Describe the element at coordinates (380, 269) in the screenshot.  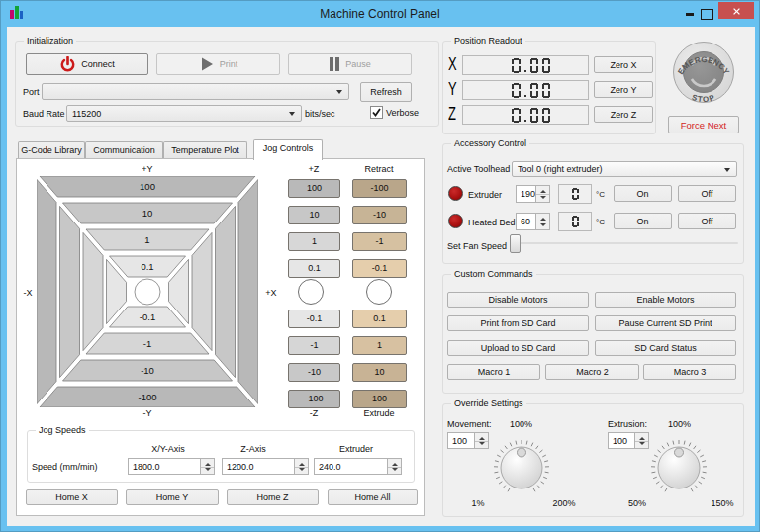
I see `jog-e-retract-01: -0.1` at that location.